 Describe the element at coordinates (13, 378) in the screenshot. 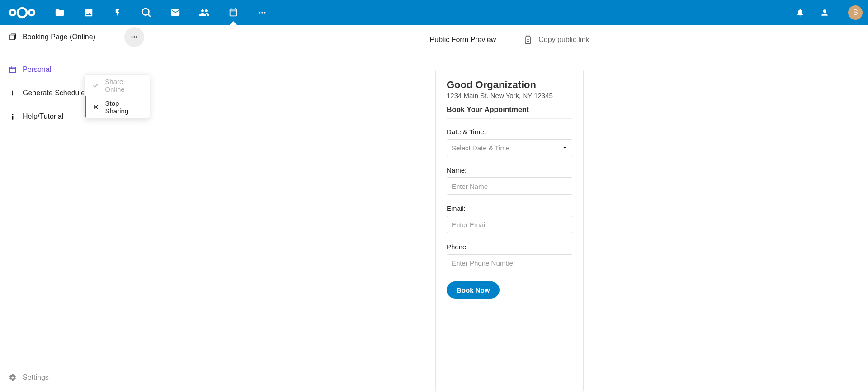

I see `gear-icon` at that location.